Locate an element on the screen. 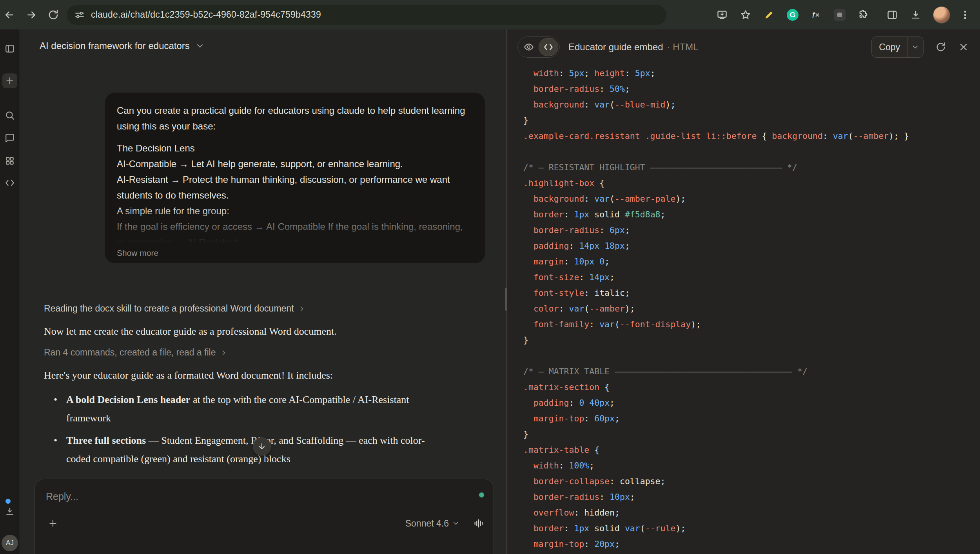 The image size is (980, 554). code-line: .highlight-box { is located at coordinates (752, 183).